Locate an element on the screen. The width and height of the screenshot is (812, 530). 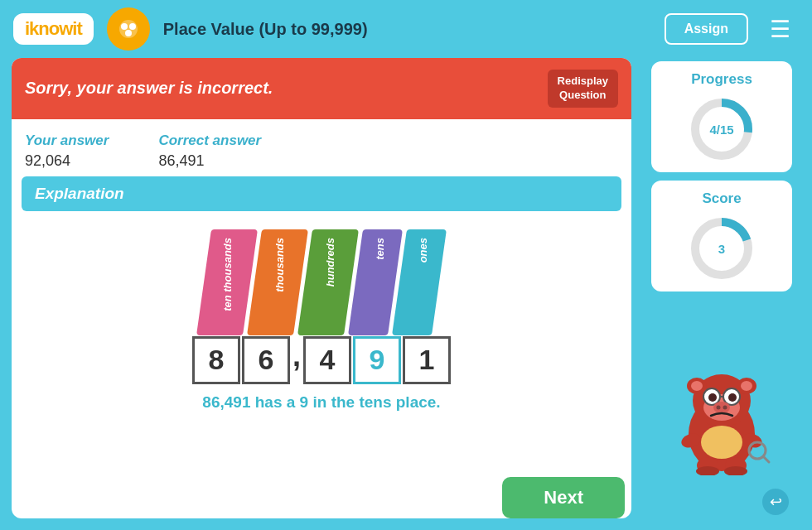
digit-8: 8 is located at coordinates (216, 360).